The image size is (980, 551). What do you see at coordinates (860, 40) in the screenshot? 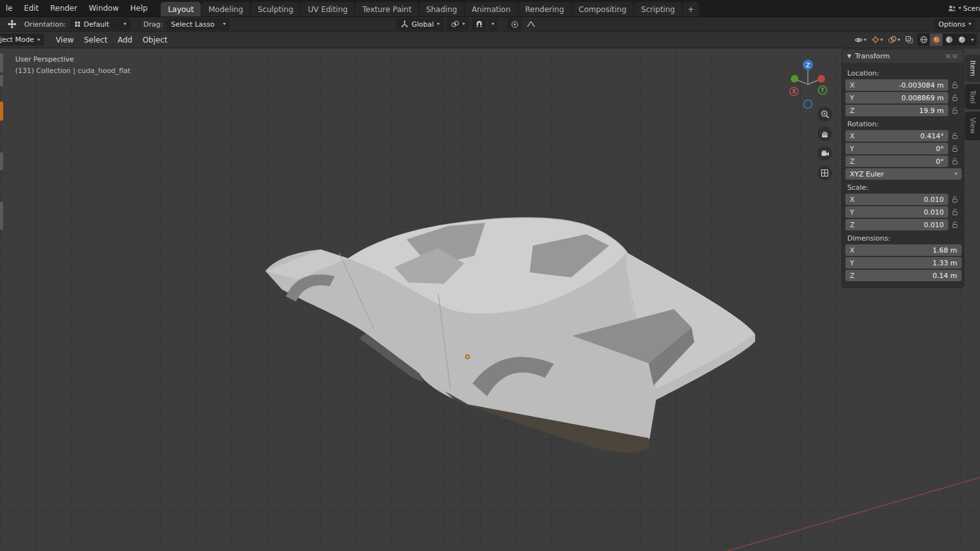
I see `object-visibility-dropdown: ▾` at bounding box center [860, 40].